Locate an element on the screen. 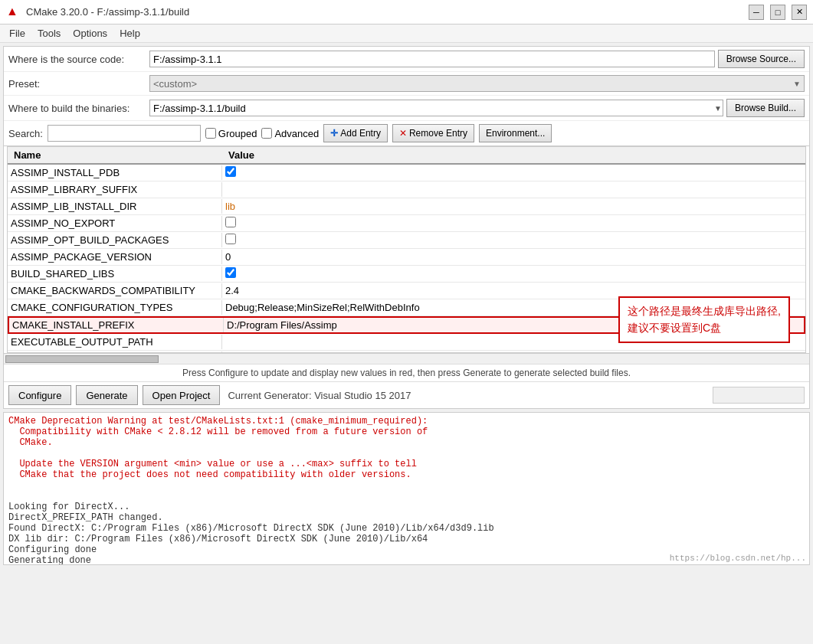 The width and height of the screenshot is (813, 644). source-label: Where is the source code: is located at coordinates (77, 60).